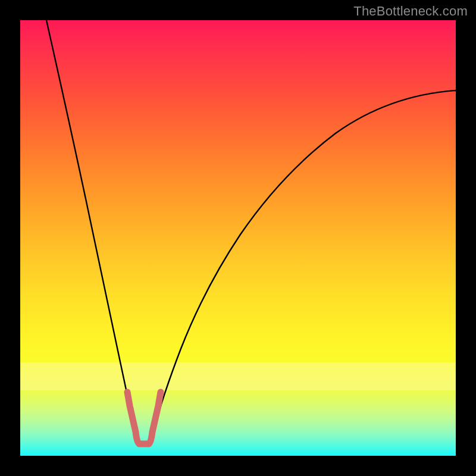  Describe the element at coordinates (411, 11) in the screenshot. I see `watermark-text: TheBottleneck.com` at that location.